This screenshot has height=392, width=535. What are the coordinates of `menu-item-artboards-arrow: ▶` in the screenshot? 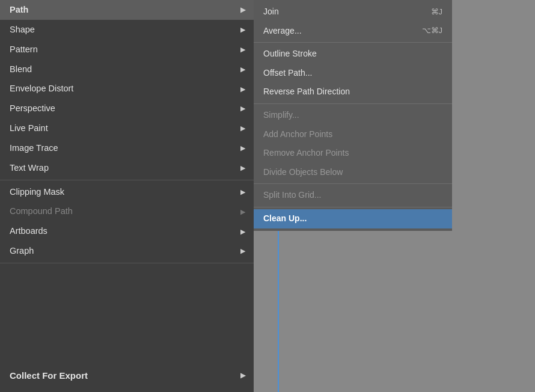 It's located at (243, 231).